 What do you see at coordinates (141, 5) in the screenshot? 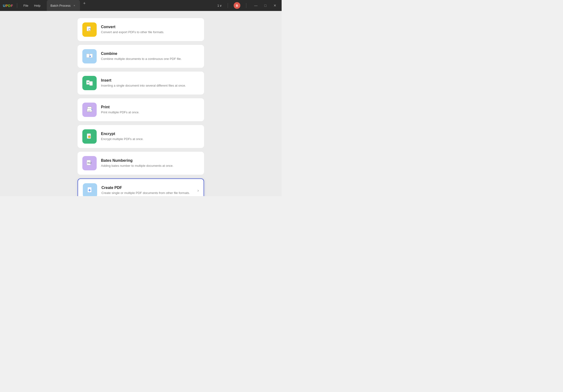
I see `titlebar: UPDF File Help Batch Process × + 1 ∨ B —…` at bounding box center [141, 5].